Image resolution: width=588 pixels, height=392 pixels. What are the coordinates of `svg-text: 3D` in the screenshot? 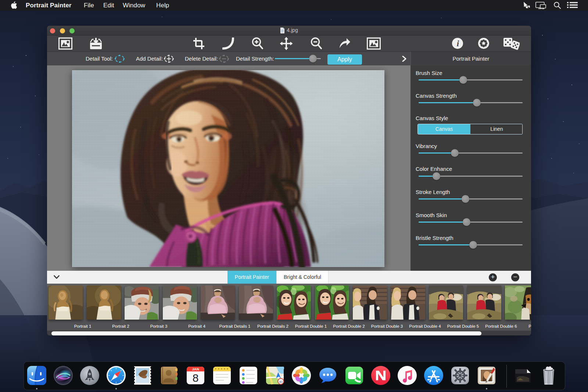 It's located at (281, 382).